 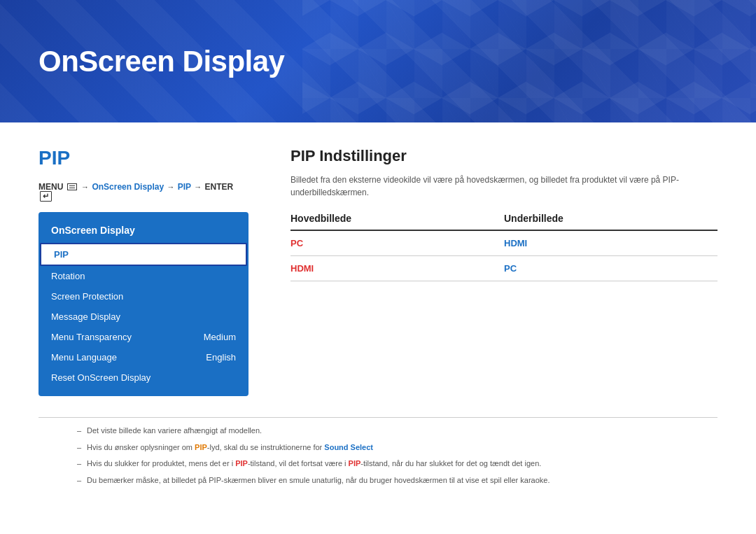 What do you see at coordinates (144, 297) in the screenshot?
I see `menu-item-screen-protection: Screen Protection` at bounding box center [144, 297].